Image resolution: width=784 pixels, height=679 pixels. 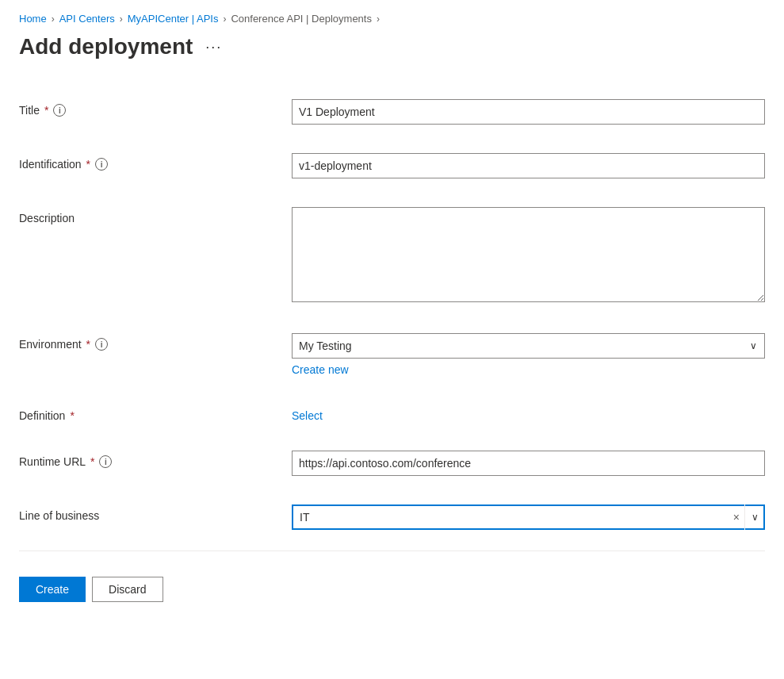 I want to click on breadcrumb-conference-api: Conference API | Deployments, so click(x=301, y=19).